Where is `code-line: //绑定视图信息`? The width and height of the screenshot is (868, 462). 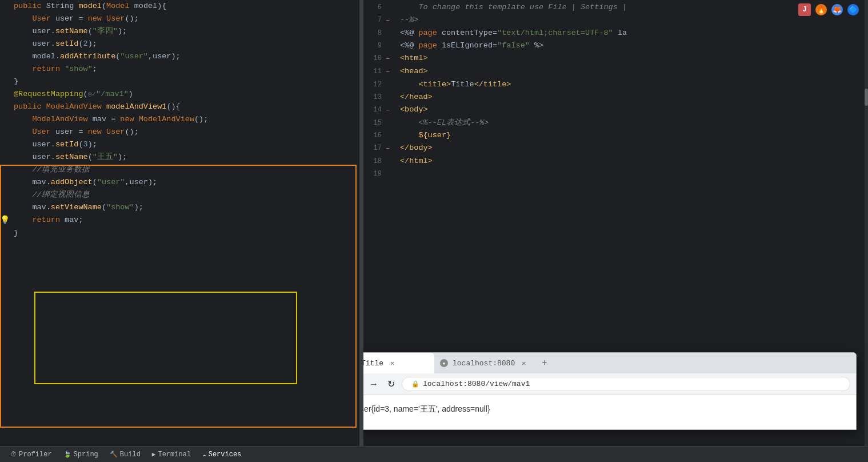 code-line: //绑定视图信息 is located at coordinates (179, 195).